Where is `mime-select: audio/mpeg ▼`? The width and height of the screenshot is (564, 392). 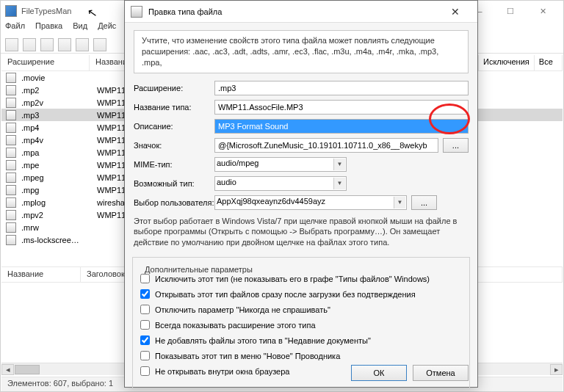
mime-select: audio/mpeg ▼ is located at coordinates (281, 164).